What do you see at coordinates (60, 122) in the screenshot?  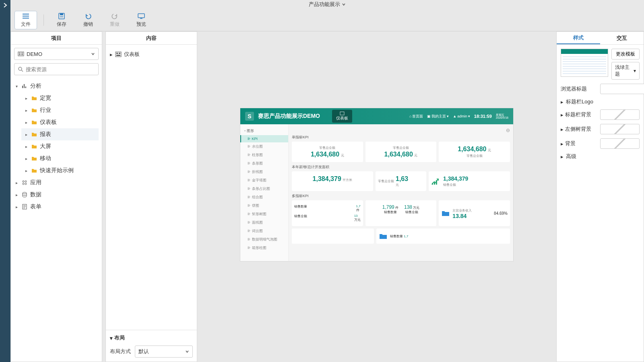 I see `tree-folder: ▸仪表板` at bounding box center [60, 122].